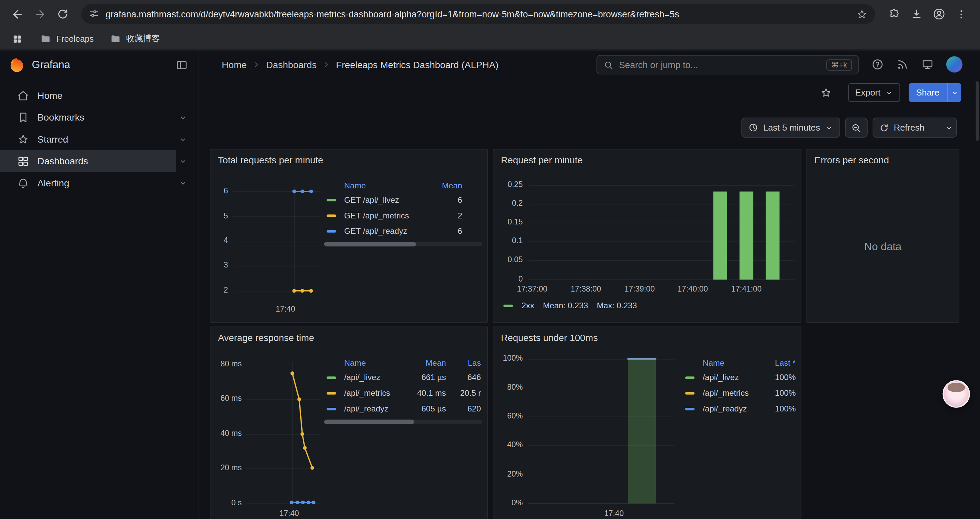 Image resolution: width=980 pixels, height=519 pixels. I want to click on clock-icon, so click(753, 128).